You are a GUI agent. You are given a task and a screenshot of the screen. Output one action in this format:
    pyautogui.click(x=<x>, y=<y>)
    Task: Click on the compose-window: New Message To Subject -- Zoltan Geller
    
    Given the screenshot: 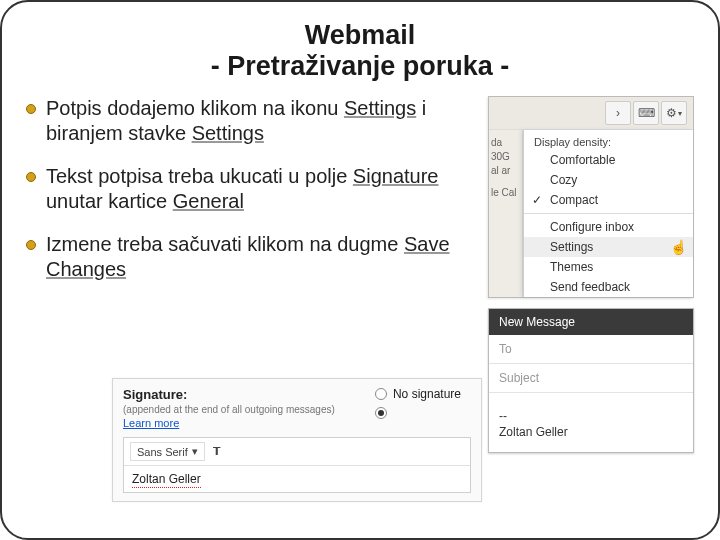 What is the action you would take?
    pyautogui.click(x=591, y=380)
    